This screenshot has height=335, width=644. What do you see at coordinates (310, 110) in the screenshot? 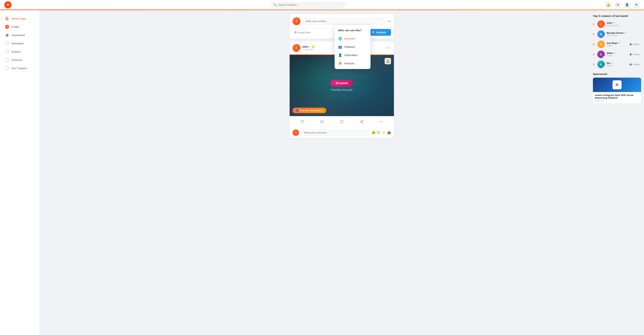
I see `free-subscriber-badge: 👤 Free for subscribers!` at bounding box center [310, 110].